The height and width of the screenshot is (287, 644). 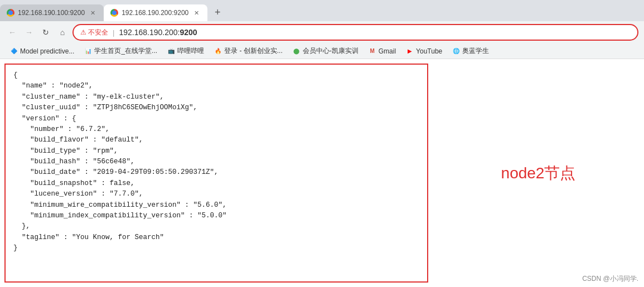 What do you see at coordinates (114, 13) in the screenshot?
I see `tab-2-favicon` at bounding box center [114, 13].